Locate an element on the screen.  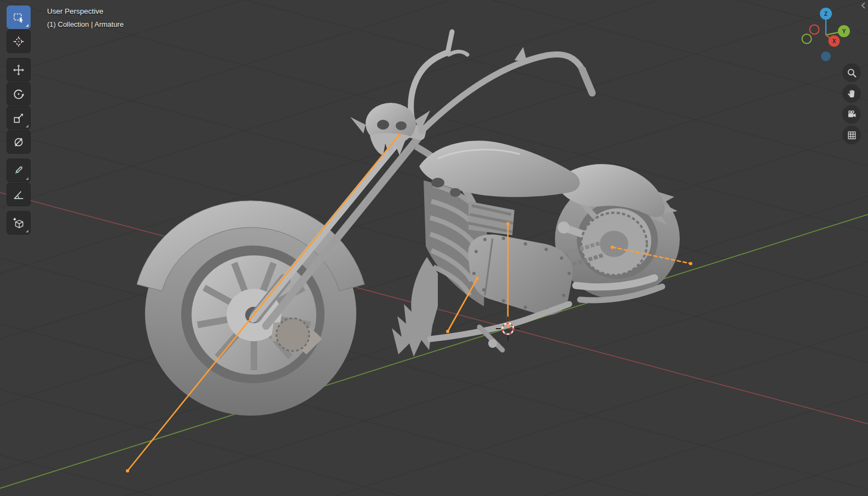
navigation-gizmo: Z Y X is located at coordinates (826, 34).